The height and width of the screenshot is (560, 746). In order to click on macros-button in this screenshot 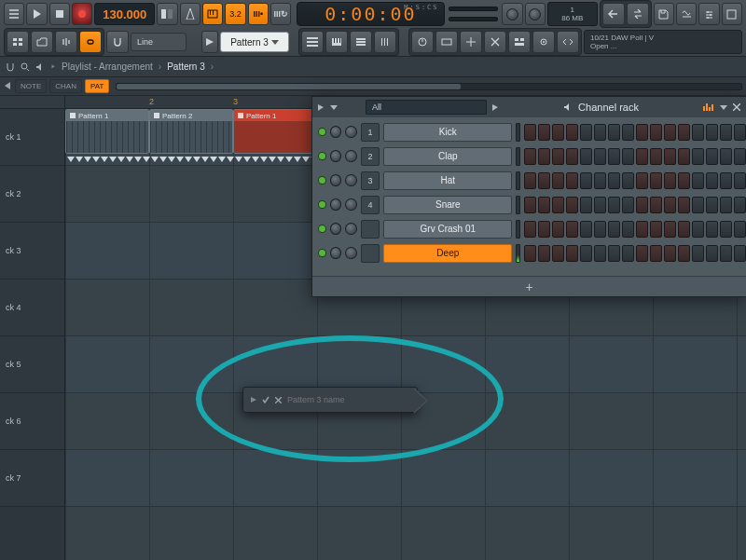, I will do `click(732, 14)`.